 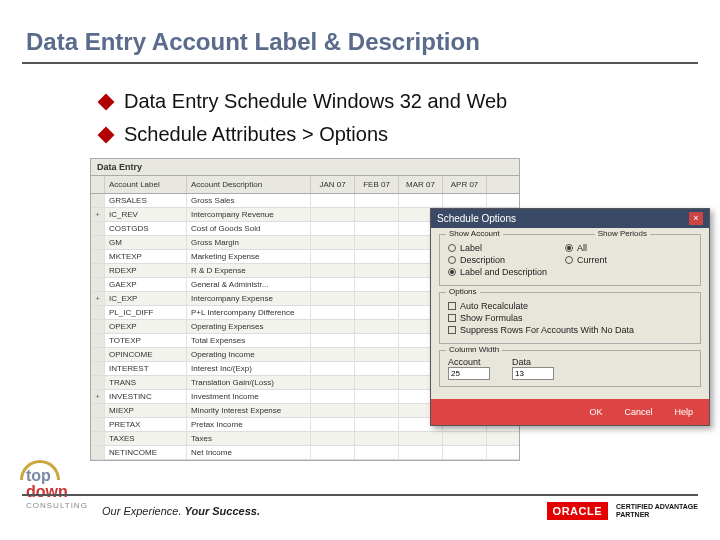 I want to click on checkbox-icon, so click(x=452, y=330).